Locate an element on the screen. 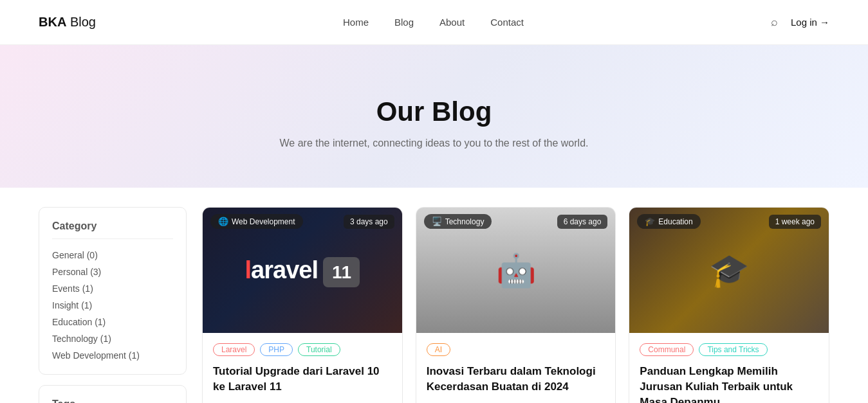 This screenshot has width=868, height=403. site-logo: BKA Blog is located at coordinates (67, 22).